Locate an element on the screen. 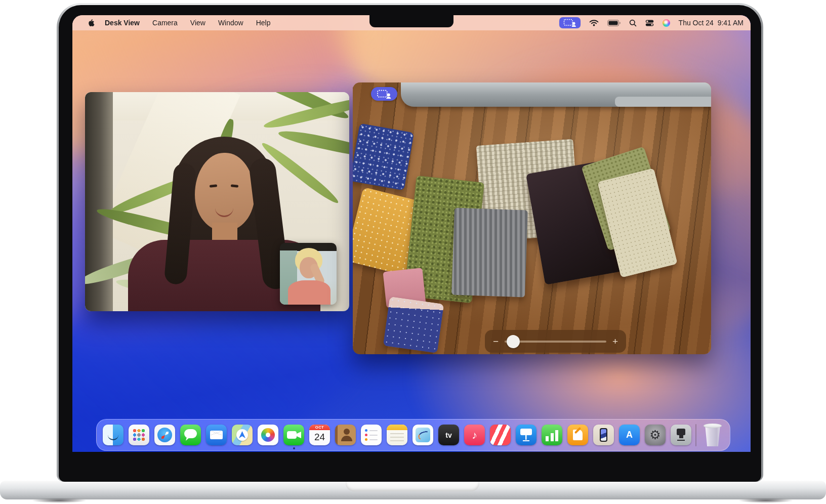 Image resolution: width=826 pixels, height=504 pixels. desk-view-zoom-slider: − + is located at coordinates (556, 341).